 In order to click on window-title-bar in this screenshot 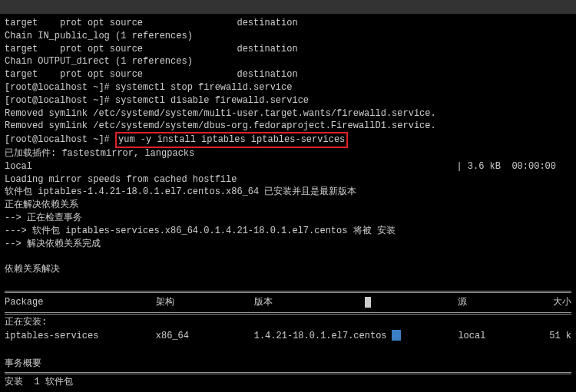, I will do `click(288, 7)`.